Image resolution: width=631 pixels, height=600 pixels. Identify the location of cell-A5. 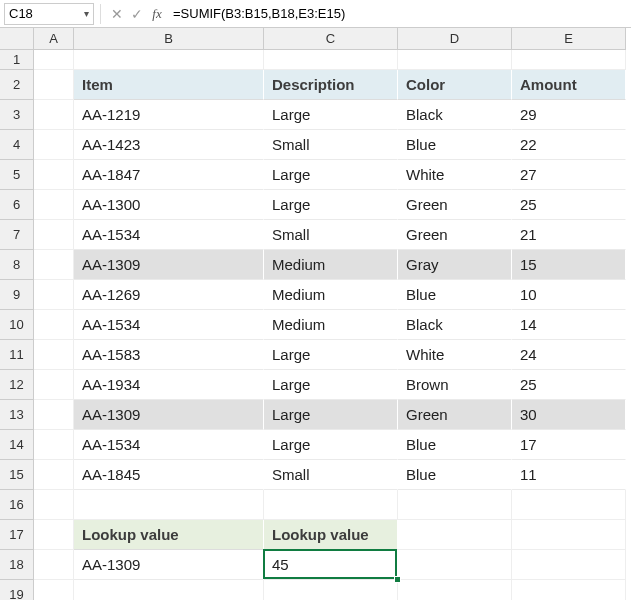
(54, 175).